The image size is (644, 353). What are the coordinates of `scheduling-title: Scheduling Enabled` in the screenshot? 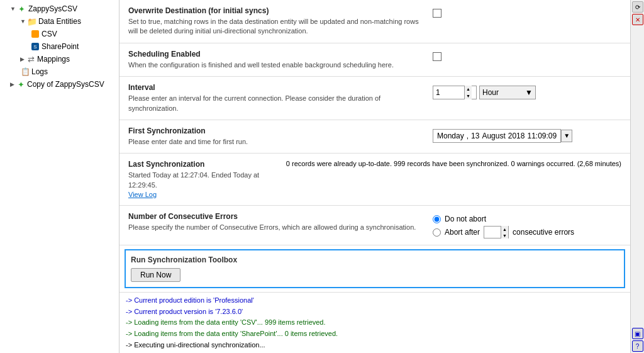 It's located at (277, 54).